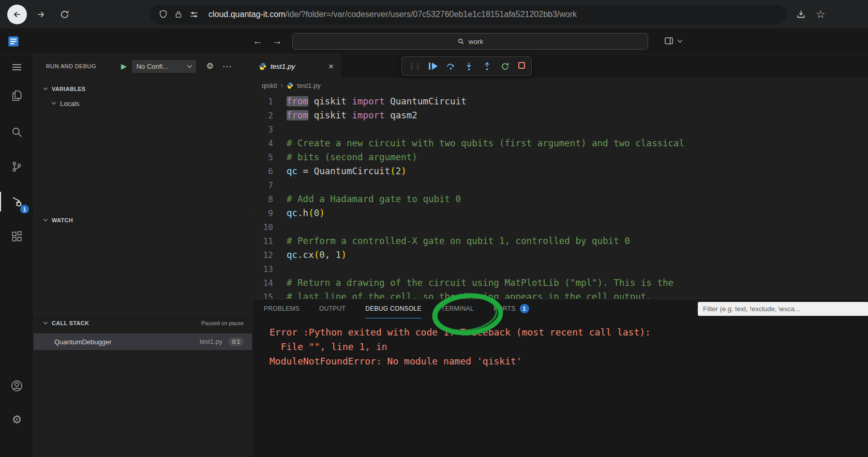  What do you see at coordinates (377, 101) in the screenshot?
I see `code-text: from qiskit import QuantumCircuit` at bounding box center [377, 101].